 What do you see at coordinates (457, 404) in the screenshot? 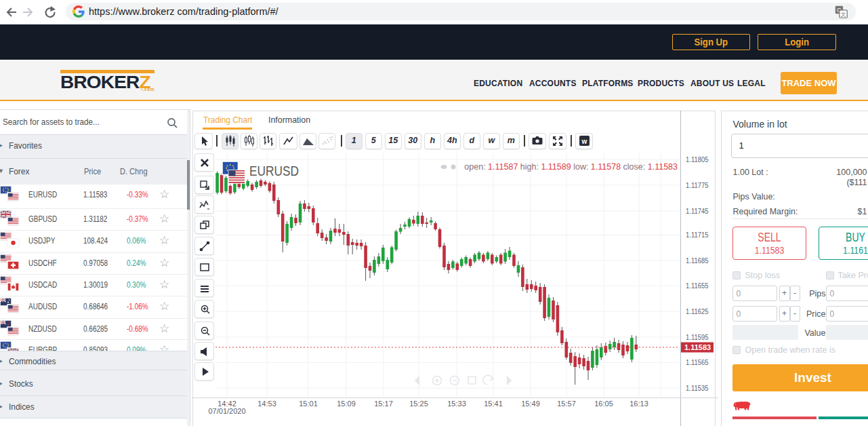
I see `svg-text: 15:33` at bounding box center [457, 404].